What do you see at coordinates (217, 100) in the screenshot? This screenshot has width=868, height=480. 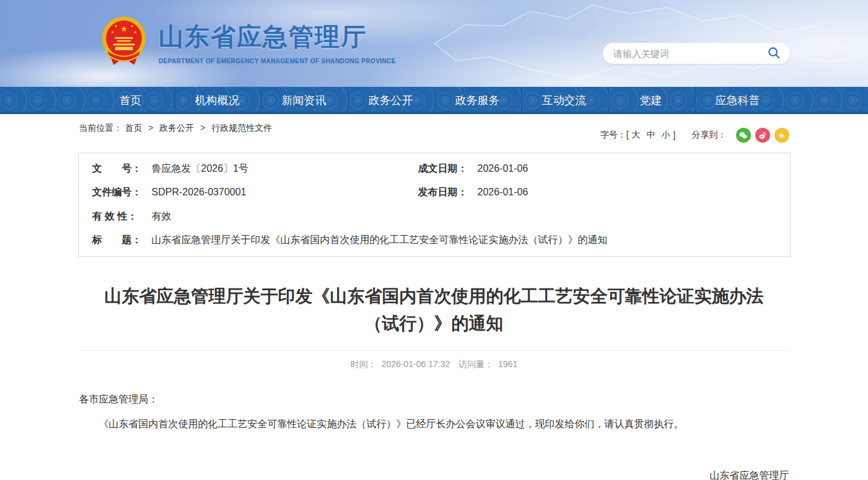 I see `nav-item-org-overview: 机构概况` at bounding box center [217, 100].